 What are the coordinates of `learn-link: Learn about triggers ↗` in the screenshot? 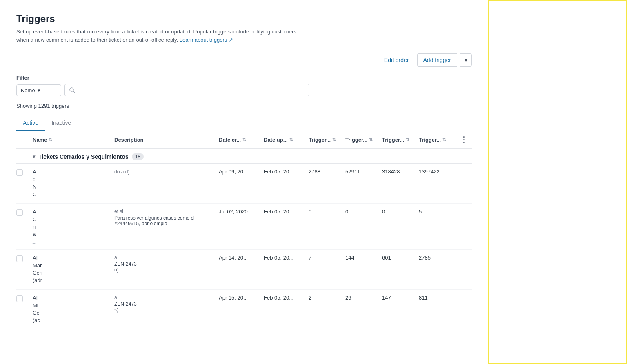 It's located at (207, 40).